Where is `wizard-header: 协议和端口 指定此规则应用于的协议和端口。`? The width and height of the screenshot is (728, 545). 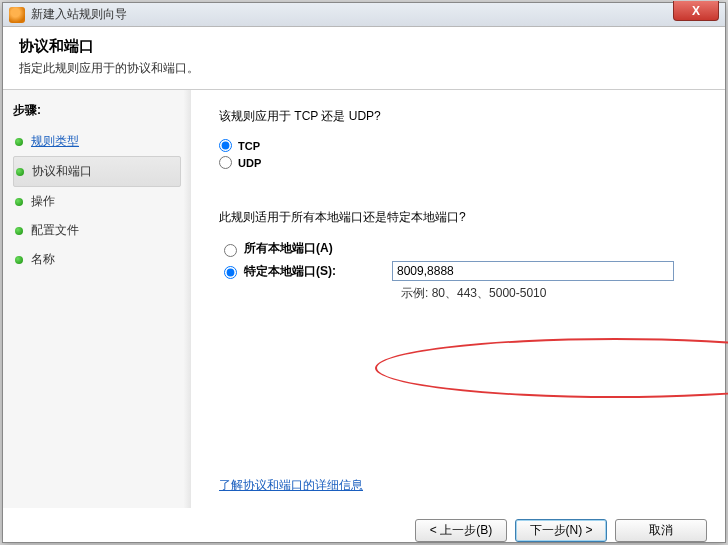
wizard-header: 协议和端口 指定此规则应用于的协议和端口。 is located at coordinates (364, 58).